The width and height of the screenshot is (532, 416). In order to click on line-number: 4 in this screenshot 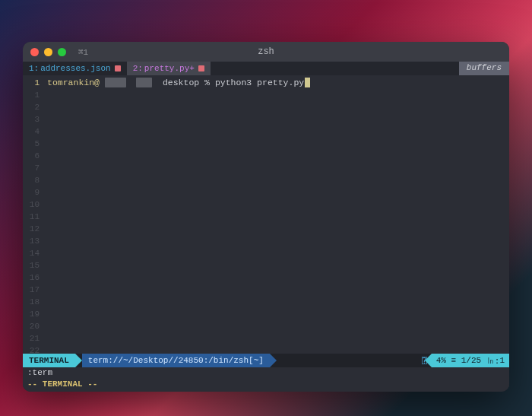, I will do `click(31, 132)`.